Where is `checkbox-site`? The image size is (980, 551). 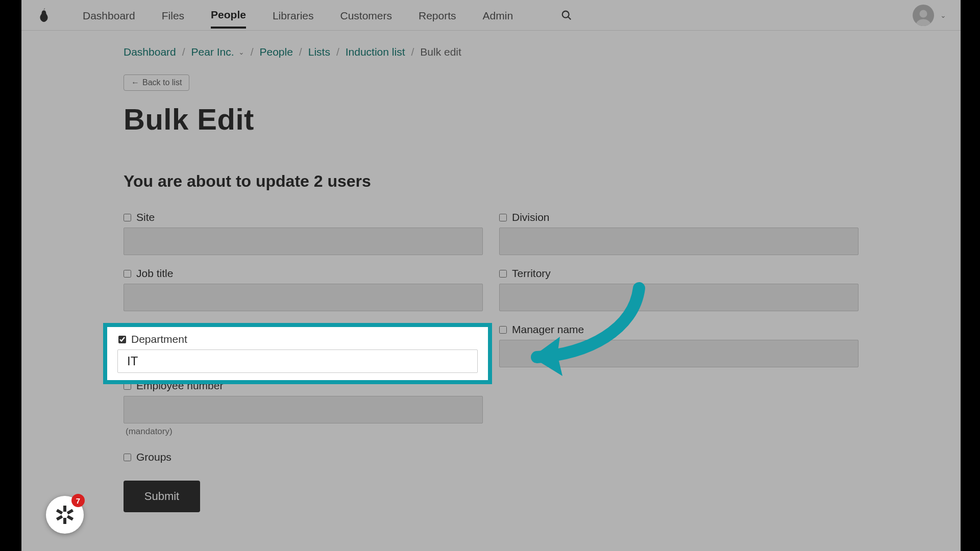 checkbox-site is located at coordinates (128, 217).